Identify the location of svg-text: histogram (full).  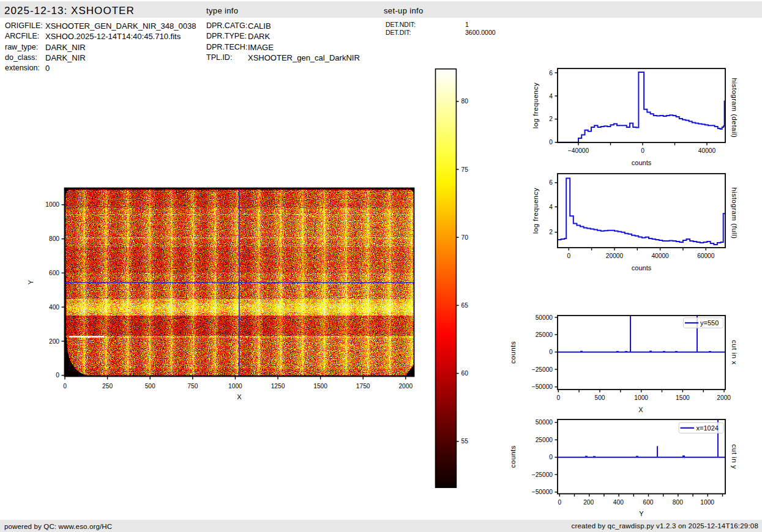
(734, 213).